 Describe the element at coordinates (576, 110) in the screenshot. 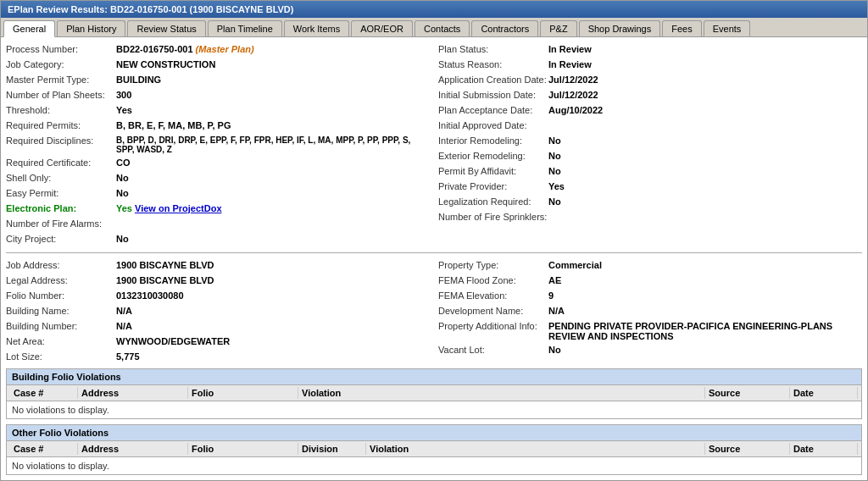

I see `plan-acceptance-value: Aug/10/2022` at that location.